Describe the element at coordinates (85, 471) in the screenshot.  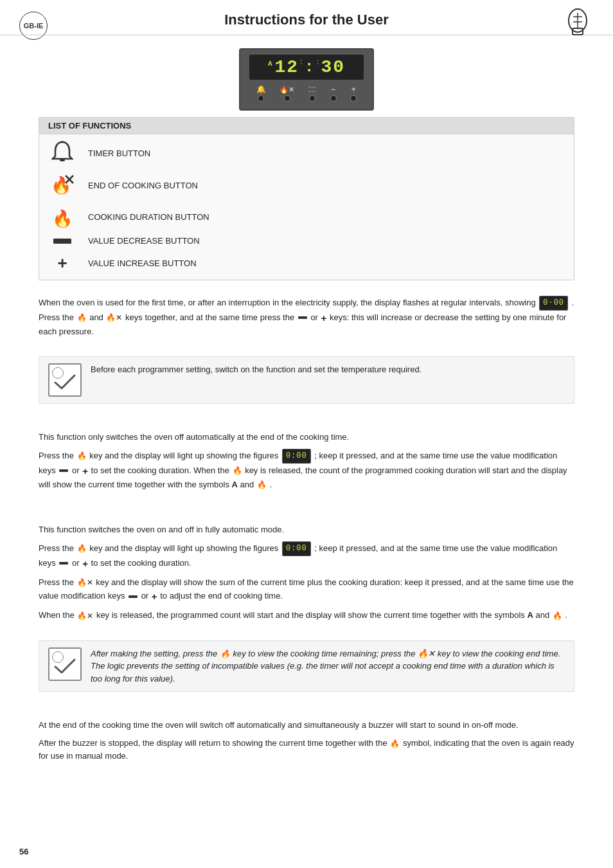
I see `inline-plus-s1: +` at that location.